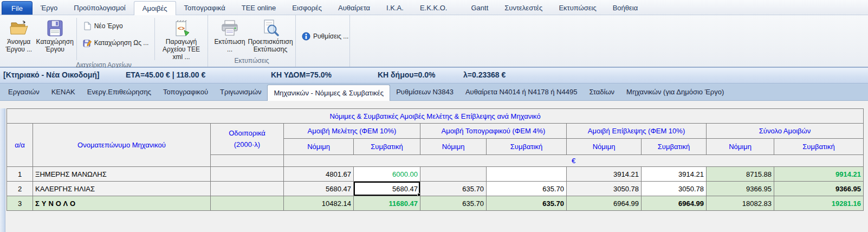 This screenshot has width=868, height=232. Describe the element at coordinates (19, 46) in the screenshot. I see `open-project-label: Άνοιγμα Έργου ...` at that location.